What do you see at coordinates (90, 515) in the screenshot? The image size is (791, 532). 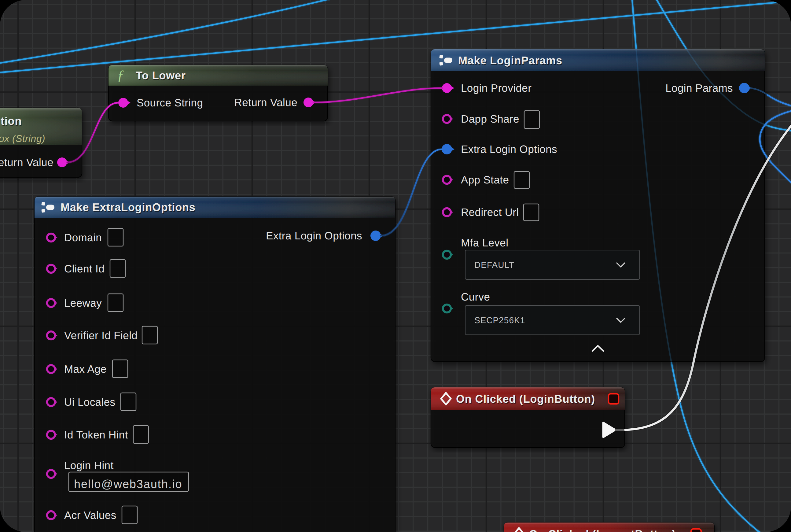 I see `svg-text: Acr Values` at bounding box center [90, 515].